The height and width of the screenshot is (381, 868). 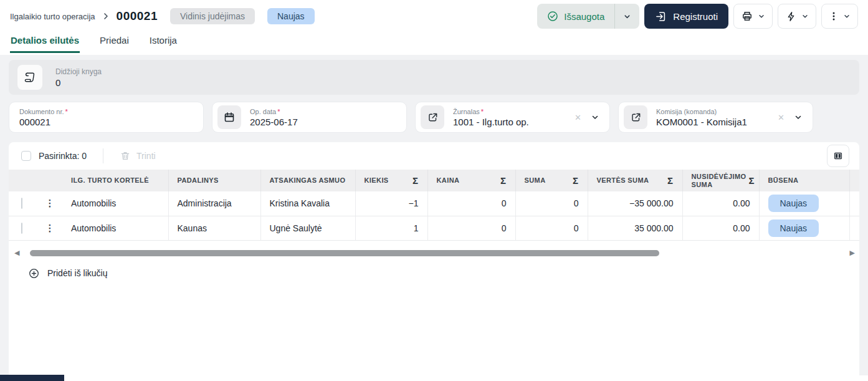 I want to click on toolbar-divider, so click(x=103, y=156).